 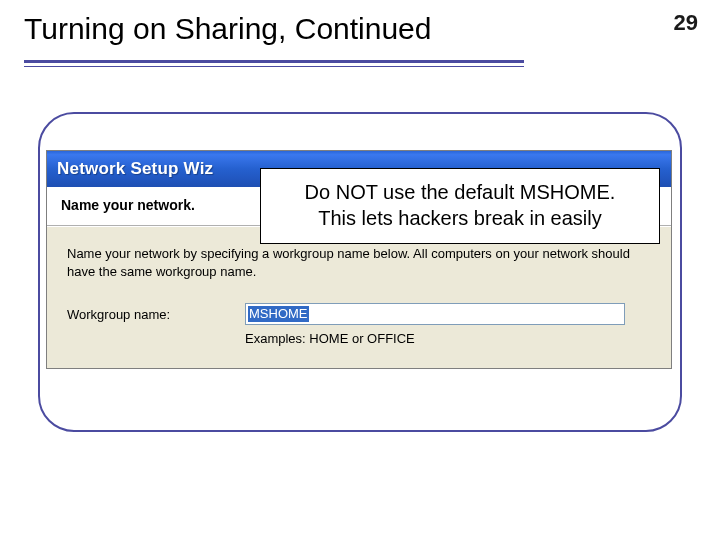 I want to click on callout-line-1: Do NOT use the default MSHOME., so click(x=460, y=192).